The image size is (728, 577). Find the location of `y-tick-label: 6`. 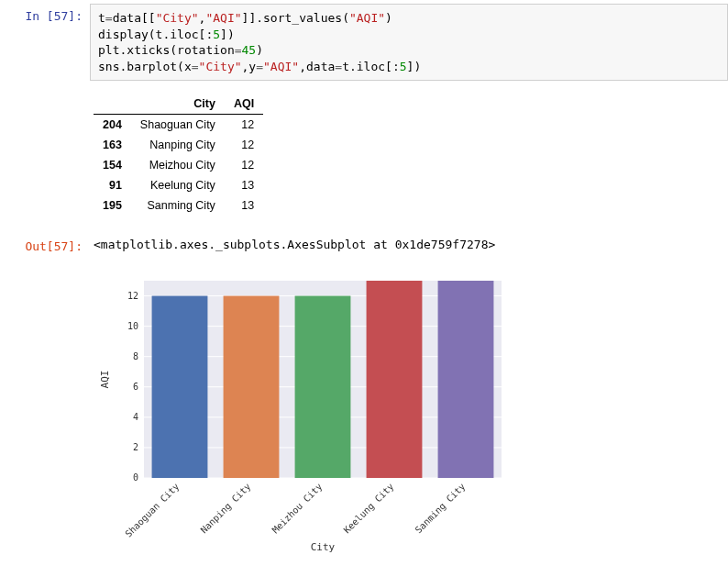

y-tick-label: 6 is located at coordinates (136, 387).